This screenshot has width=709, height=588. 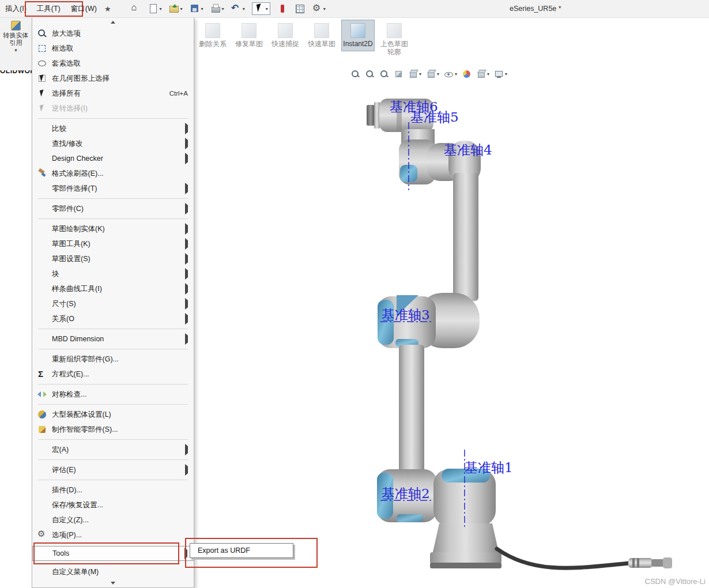 What do you see at coordinates (113, 129) in the screenshot?
I see `menu-item: 比较` at bounding box center [113, 129].